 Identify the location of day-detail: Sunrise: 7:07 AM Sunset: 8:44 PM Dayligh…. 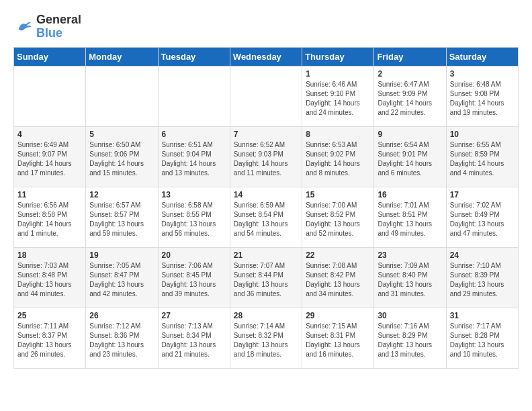
(266, 280).